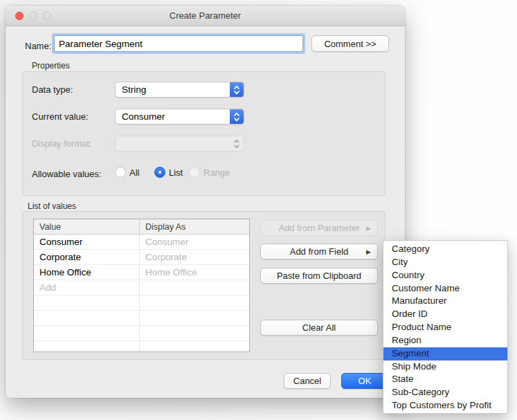  What do you see at coordinates (205, 16) in the screenshot?
I see `title-bar: Create Parameter` at bounding box center [205, 16].